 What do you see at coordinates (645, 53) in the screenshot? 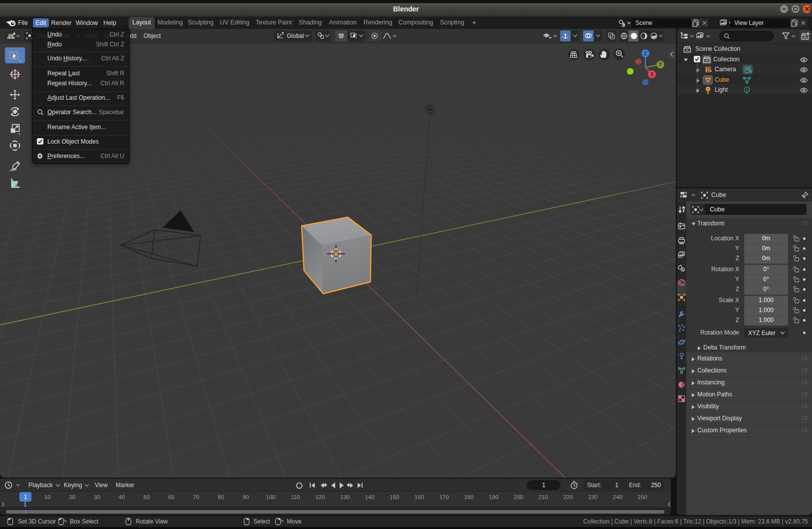
I see `svg-text: Z` at bounding box center [645, 53].